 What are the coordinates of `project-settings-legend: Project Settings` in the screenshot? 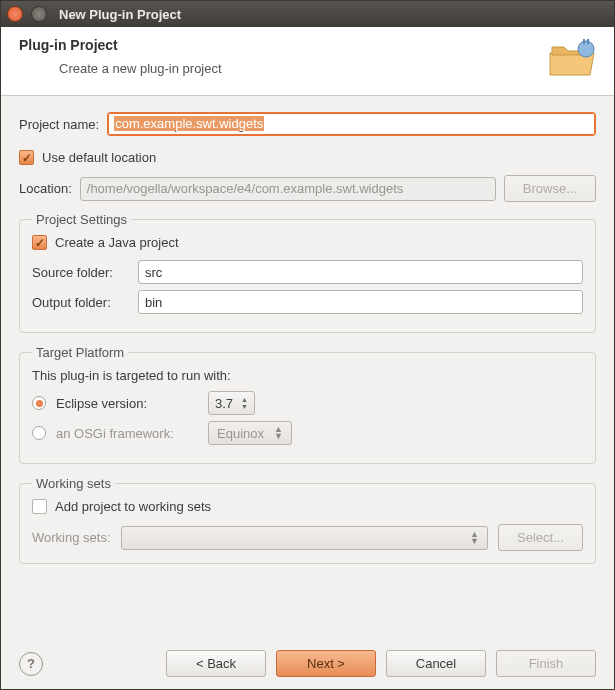 It's located at (82, 220).